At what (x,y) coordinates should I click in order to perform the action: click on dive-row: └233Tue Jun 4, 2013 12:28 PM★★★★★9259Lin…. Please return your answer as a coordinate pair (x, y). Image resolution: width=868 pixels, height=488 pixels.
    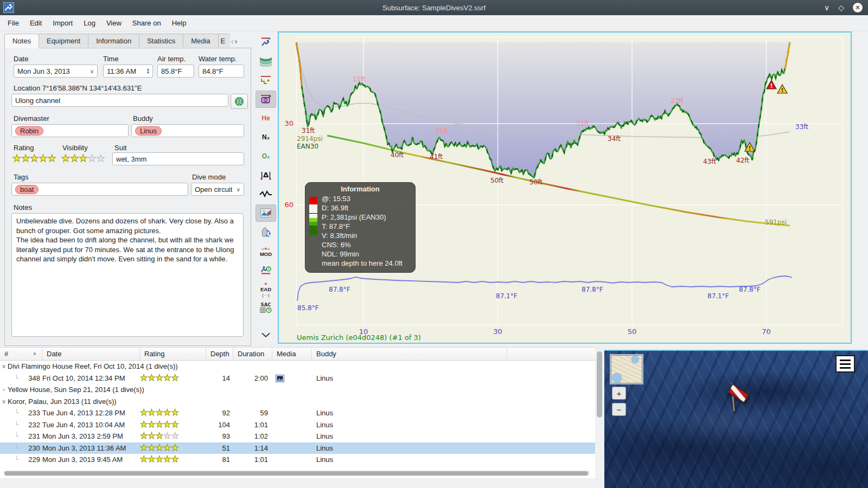
    Looking at the image, I should click on (297, 413).